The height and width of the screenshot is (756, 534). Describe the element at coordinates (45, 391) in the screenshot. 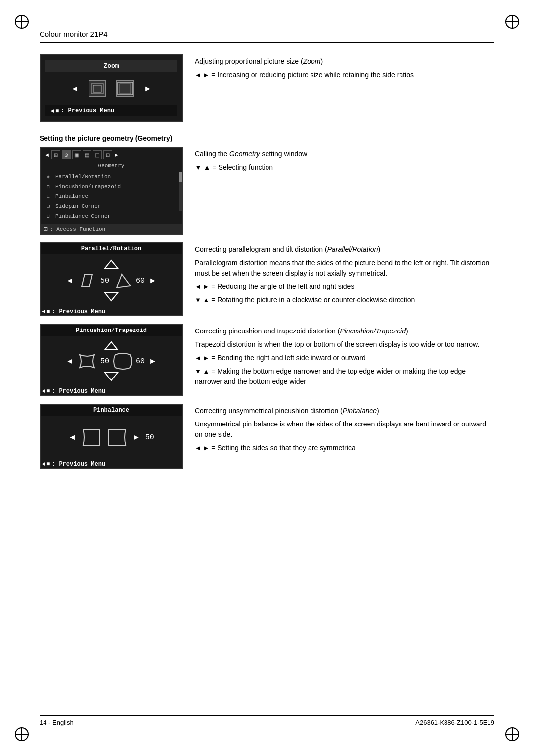

I see `pincushion-menu-symbol: ◄■` at that location.